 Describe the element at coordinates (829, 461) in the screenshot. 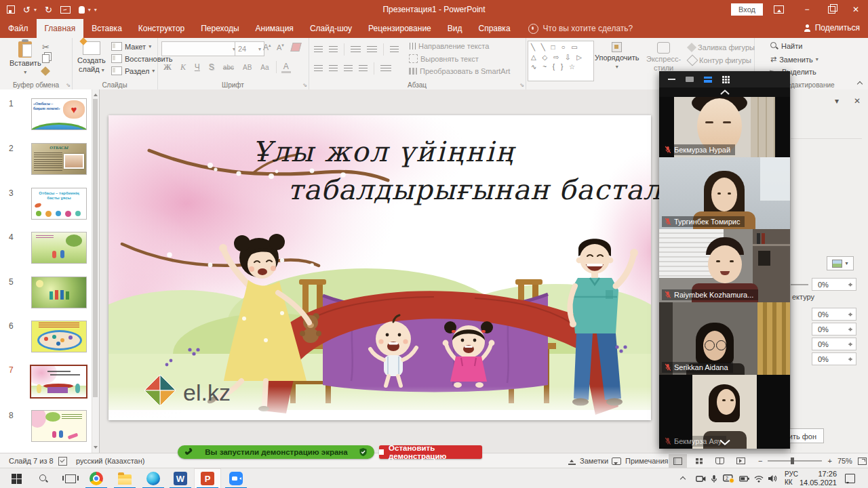

I see `zoom-in-button: +` at that location.